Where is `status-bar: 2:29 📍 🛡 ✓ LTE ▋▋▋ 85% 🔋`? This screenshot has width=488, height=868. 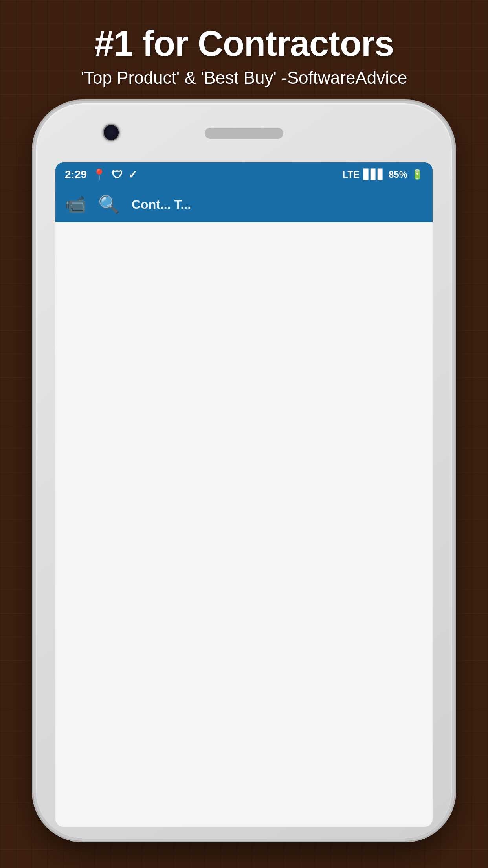 status-bar: 2:29 📍 🛡 ✓ LTE ▋▋▋ 85% 🔋 is located at coordinates (244, 175).